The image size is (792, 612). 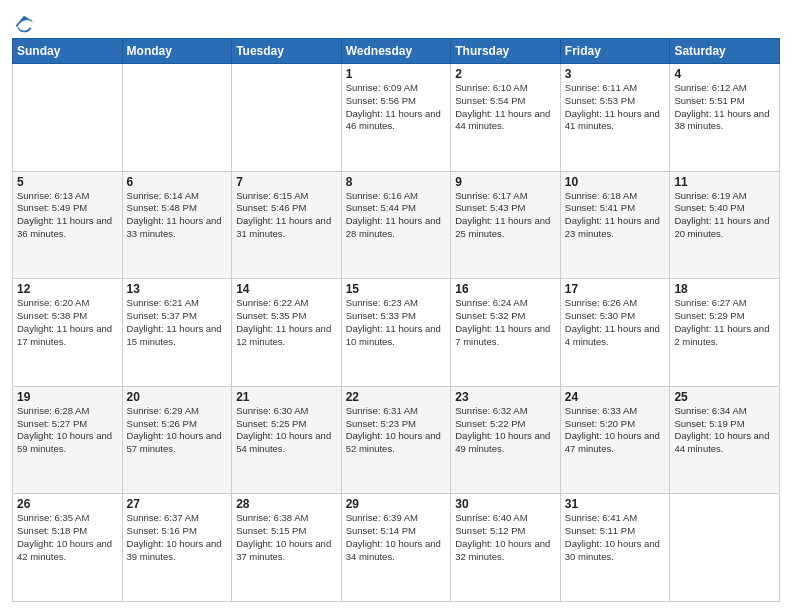 What do you see at coordinates (506, 52) in the screenshot?
I see `weekday-header-thursday: Thursday` at bounding box center [506, 52].